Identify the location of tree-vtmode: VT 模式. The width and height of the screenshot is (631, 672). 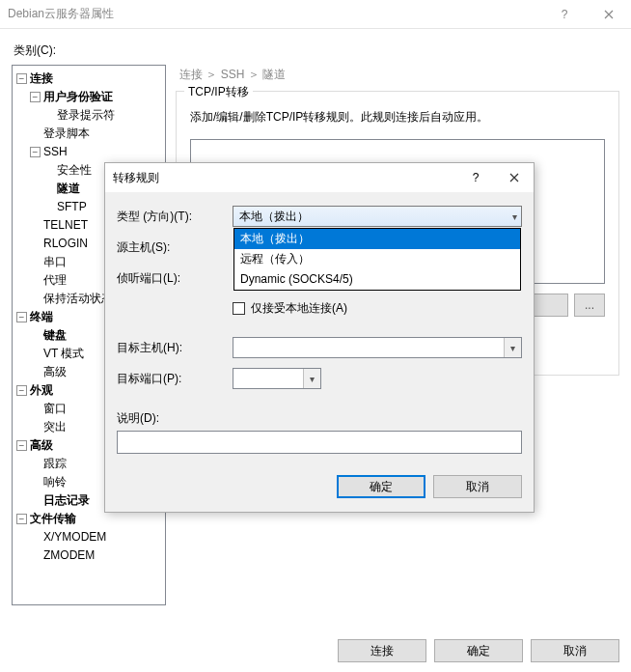
(64, 353).